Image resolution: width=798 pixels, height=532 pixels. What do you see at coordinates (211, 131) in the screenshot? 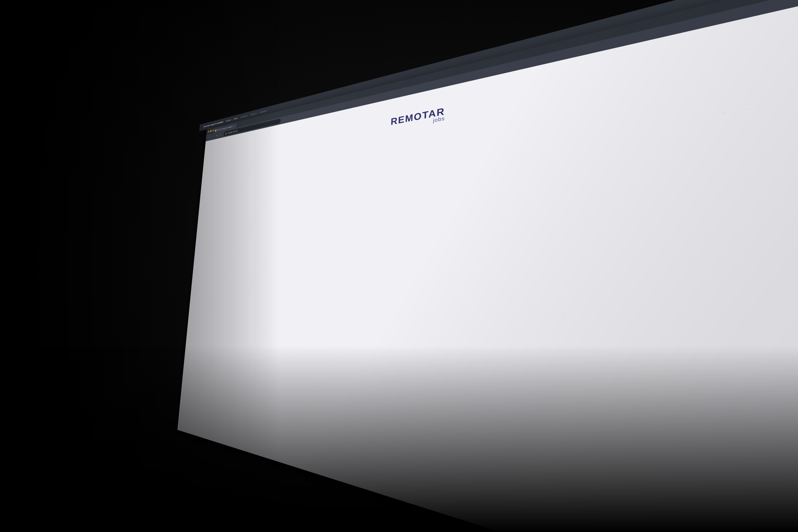
I see `window-controls` at bounding box center [211, 131].